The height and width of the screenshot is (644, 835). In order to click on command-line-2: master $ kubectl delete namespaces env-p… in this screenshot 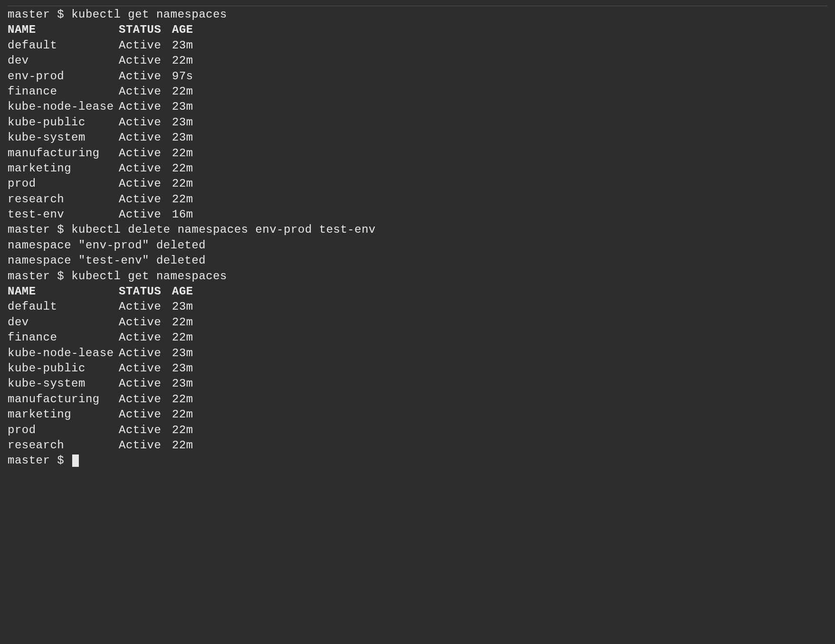, I will do `click(418, 230)`.